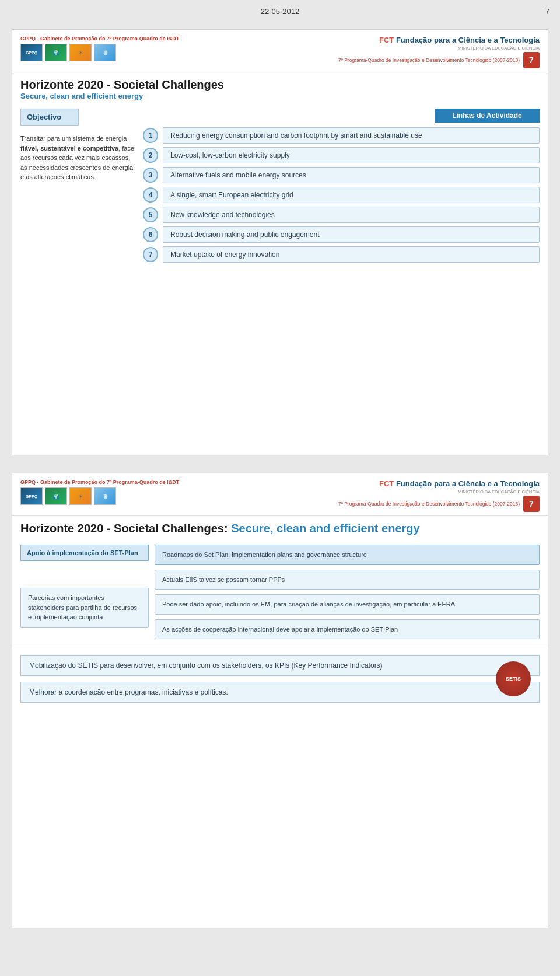 The image size is (560, 976). Describe the element at coordinates (341, 255) in the screenshot. I see `activity-row-7: 7 Market uptake of energy innovation` at that location.